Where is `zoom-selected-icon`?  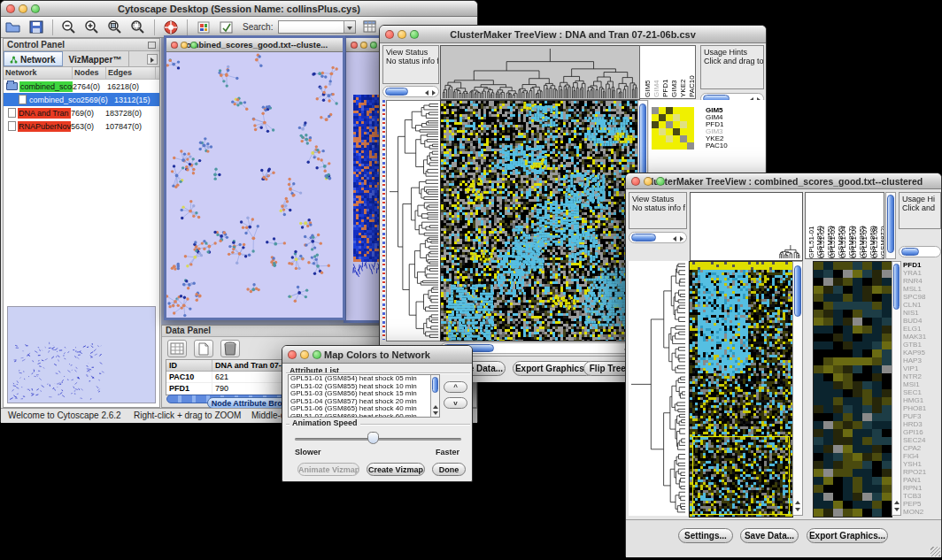
zoom-selected-icon is located at coordinates (138, 27).